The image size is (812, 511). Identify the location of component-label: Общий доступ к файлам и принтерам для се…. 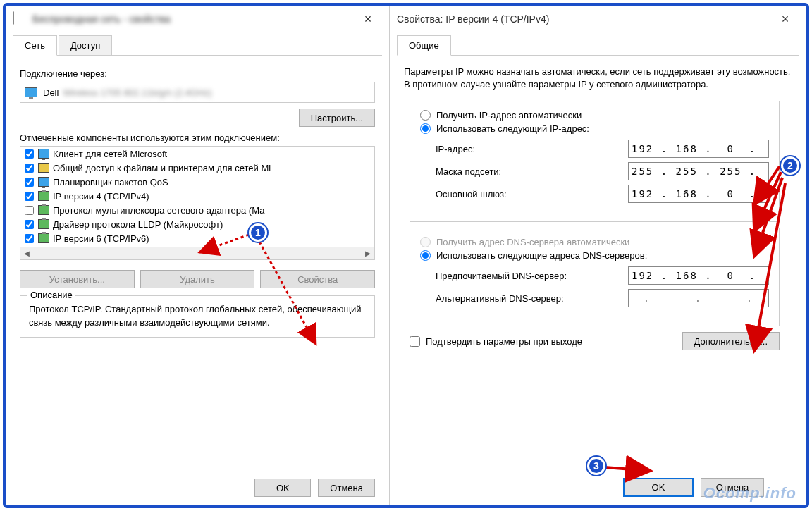
(162, 168).